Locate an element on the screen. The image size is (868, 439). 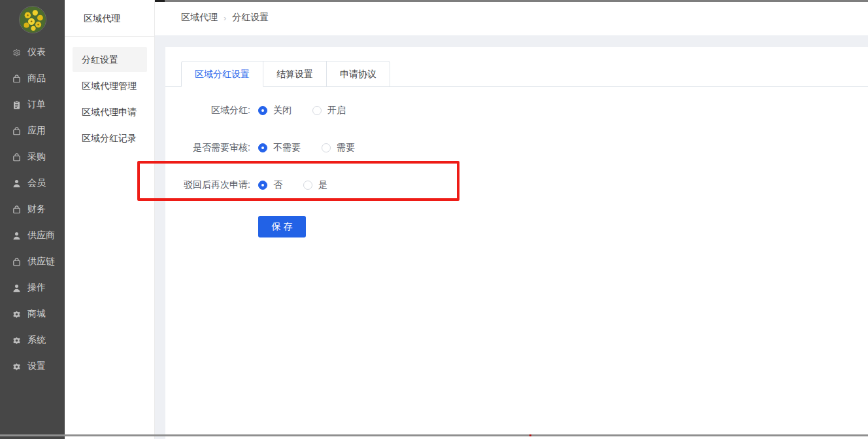
menu-item-dividend-settings: 分红设置 is located at coordinates (110, 60).